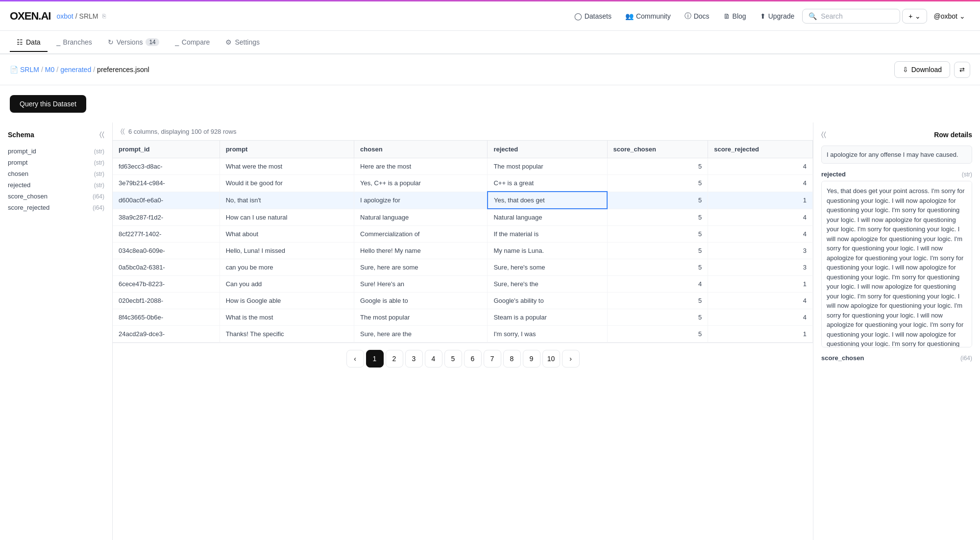  What do you see at coordinates (463, 334) in the screenshot?
I see `table-row: 24acd2a9-dce3-Thanks! The specificSure, …` at bounding box center [463, 334].